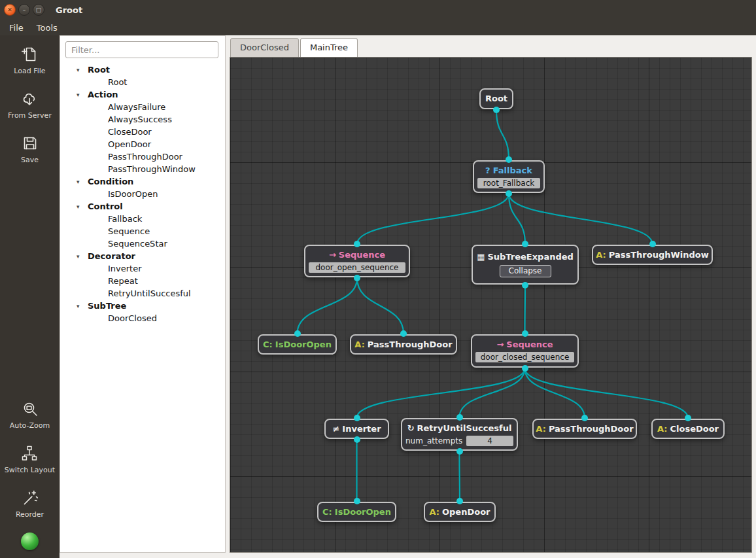 This screenshot has height=558, width=756. What do you see at coordinates (357, 278) in the screenshot?
I see `port-bottom-seq_open` at bounding box center [357, 278].